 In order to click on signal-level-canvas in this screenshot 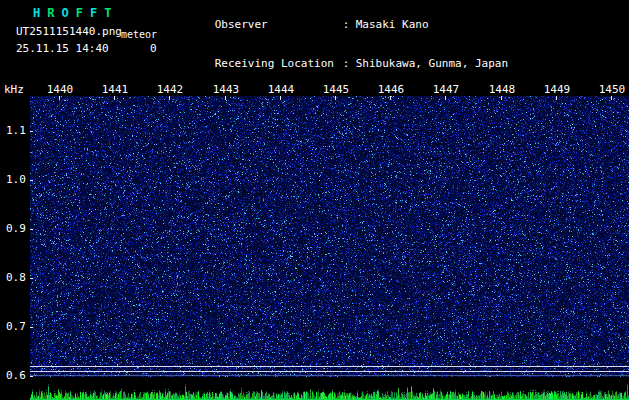, I will do `click(330, 389)`.